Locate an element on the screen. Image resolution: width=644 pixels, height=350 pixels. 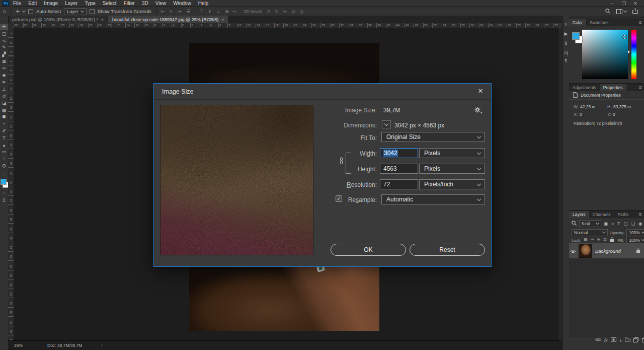
gradient-tool: ▩ is located at coordinates (4, 111).